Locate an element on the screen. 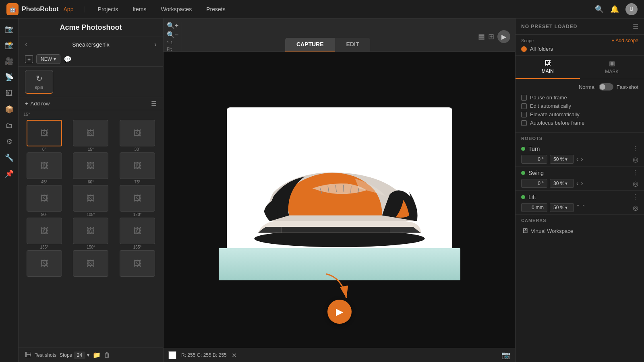 This screenshot has width=644, height=362. spin-button: ↻ spin is located at coordinates (39, 82).